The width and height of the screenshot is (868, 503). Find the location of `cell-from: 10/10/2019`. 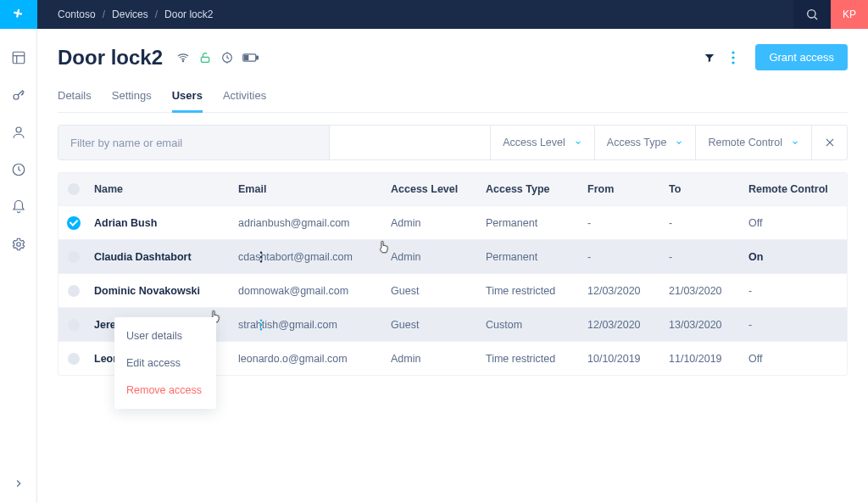

cell-from: 10/10/2019 is located at coordinates (623, 359).